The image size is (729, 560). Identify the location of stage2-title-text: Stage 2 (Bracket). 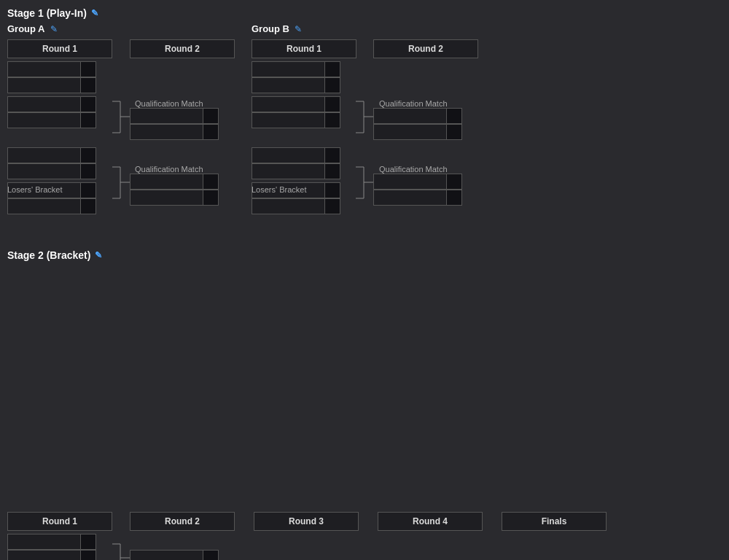
(49, 255).